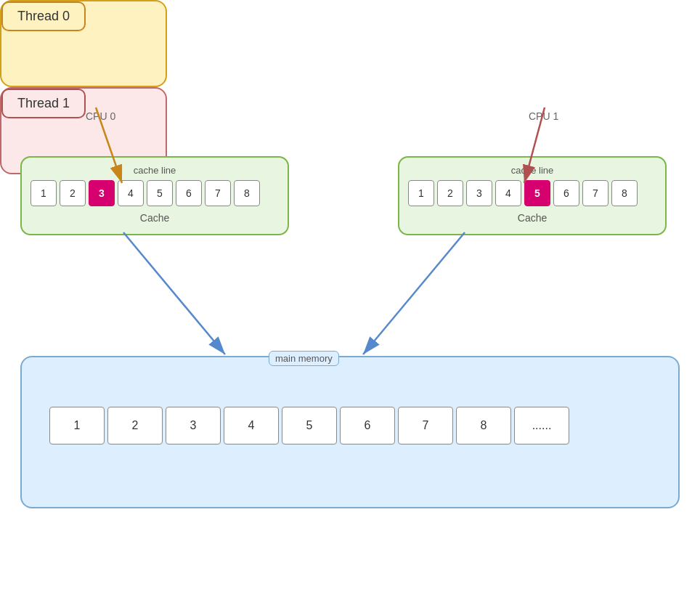  Describe the element at coordinates (532, 170) in the screenshot. I see `cache1-line-label: cache line` at that location.